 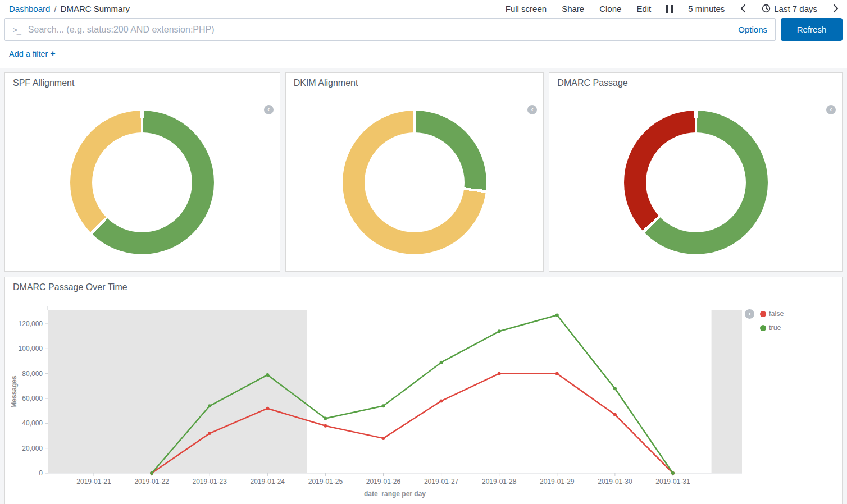 What do you see at coordinates (210, 482) in the screenshot?
I see `svg-text: 2019-01-23` at bounding box center [210, 482].